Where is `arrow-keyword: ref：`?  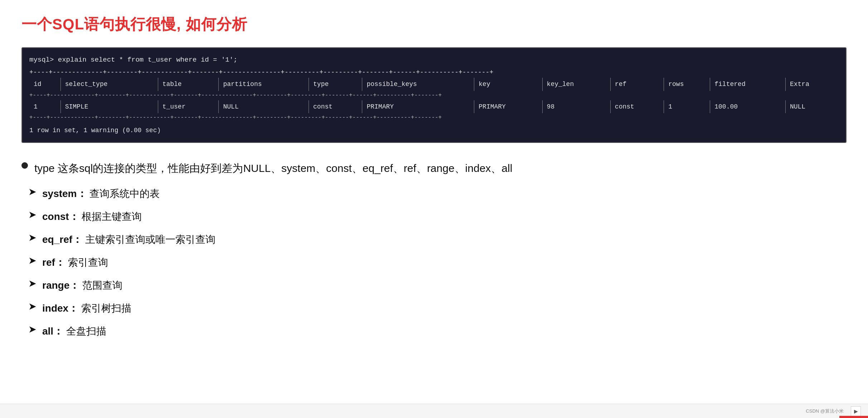 arrow-keyword: ref： is located at coordinates (55, 262).